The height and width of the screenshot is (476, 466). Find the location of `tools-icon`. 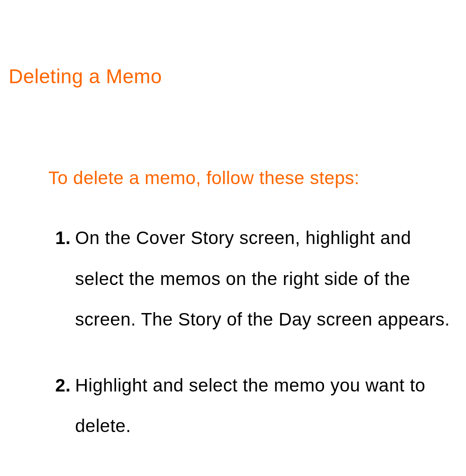

tools-icon is located at coordinates (142, 473).